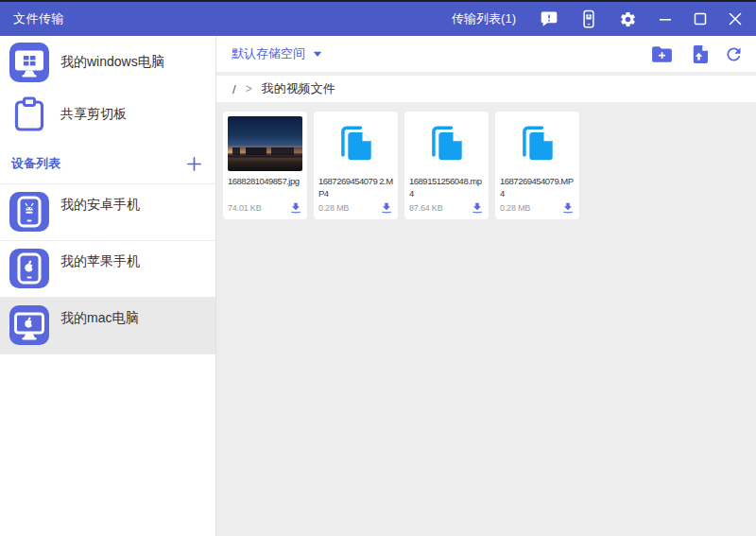 Image resolution: width=756 pixels, height=536 pixels. I want to click on file-name: 1688281049857.jpg, so click(265, 182).